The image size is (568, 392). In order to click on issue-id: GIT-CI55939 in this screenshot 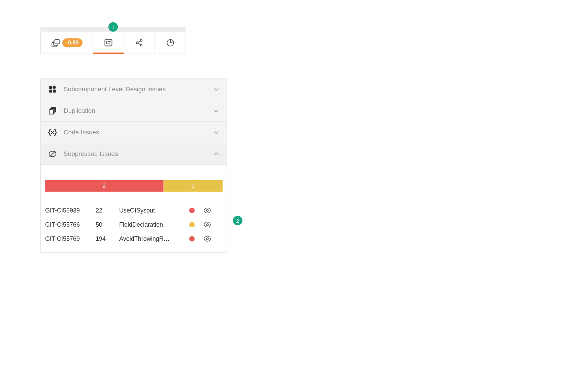, I will do `click(69, 211)`.